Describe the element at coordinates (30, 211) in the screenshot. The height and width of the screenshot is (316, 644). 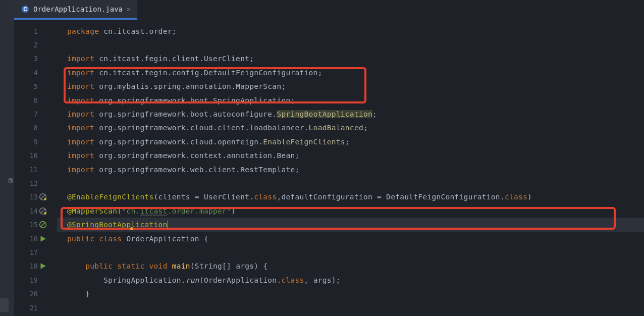
I see `line-number: 14` at that location.